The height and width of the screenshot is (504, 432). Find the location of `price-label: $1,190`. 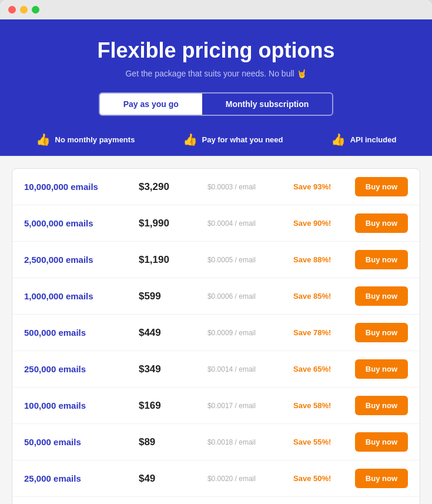

price-label: $1,190 is located at coordinates (173, 260).